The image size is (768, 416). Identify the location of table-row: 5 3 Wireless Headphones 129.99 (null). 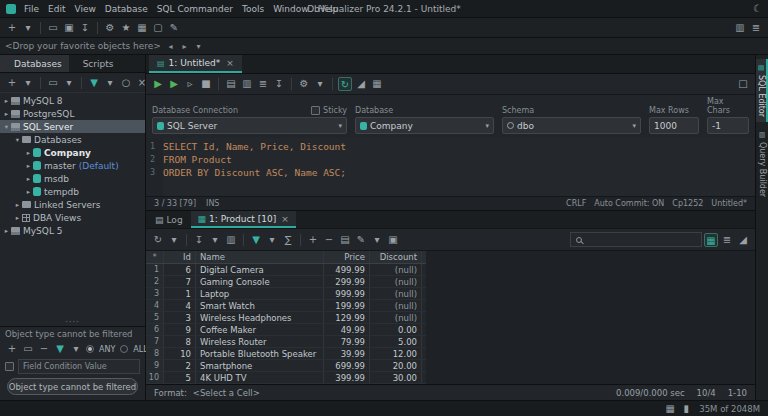
(286, 318).